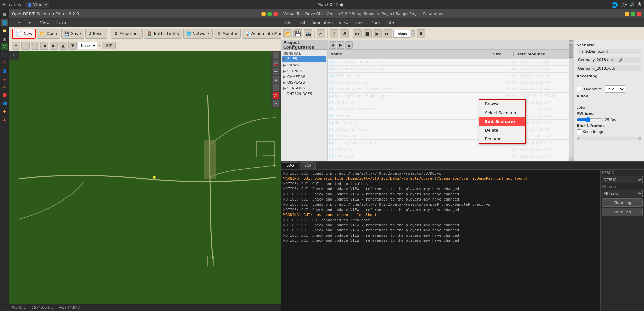  Describe the element at coordinates (502, 104) in the screenshot. I see `context-browse: Browse` at that location.